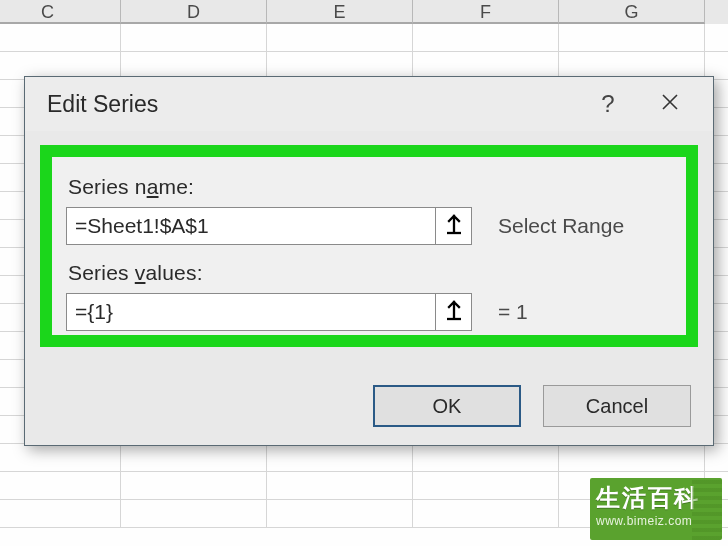 The image size is (728, 546). I want to click on col-header-e: E, so click(340, 12).